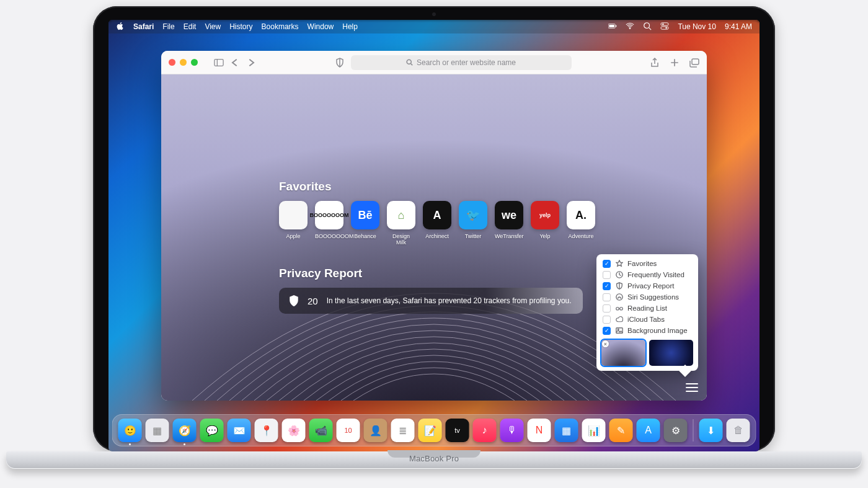 The width and height of the screenshot is (868, 488). What do you see at coordinates (738, 27) in the screenshot?
I see `menubar-time: 9:41 AM` at bounding box center [738, 27].